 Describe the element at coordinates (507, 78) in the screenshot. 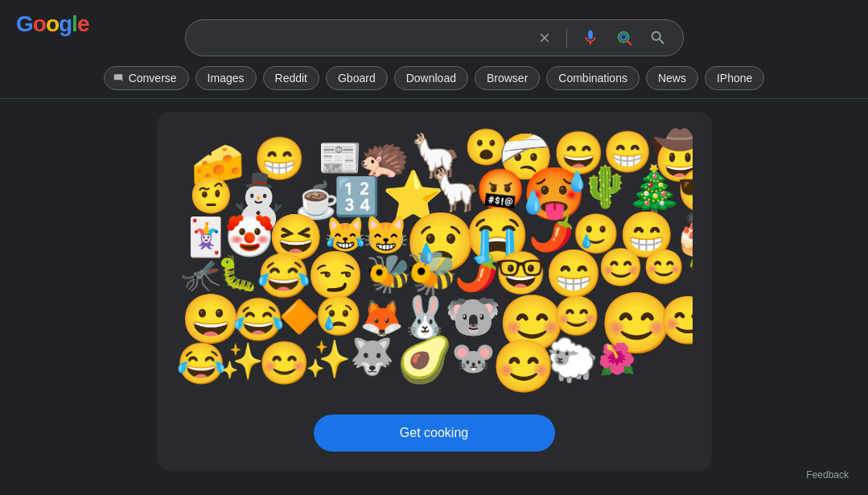

I see `chip-browser: Browser` at that location.